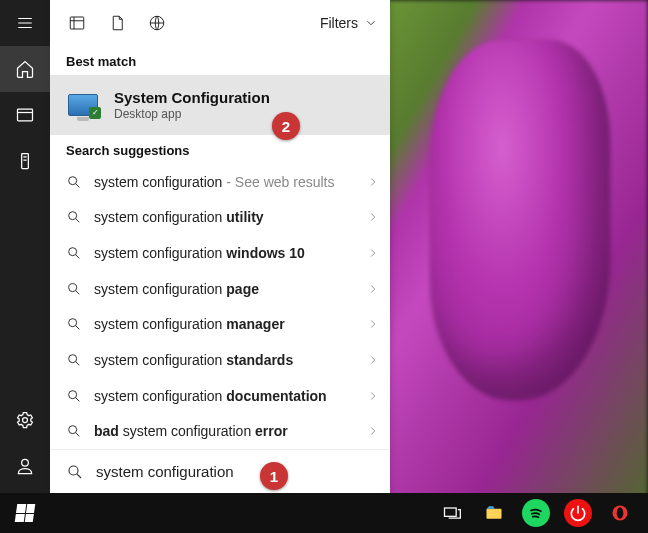  What do you see at coordinates (25, 246) in the screenshot?
I see `start-sidebar` at bounding box center [25, 246].